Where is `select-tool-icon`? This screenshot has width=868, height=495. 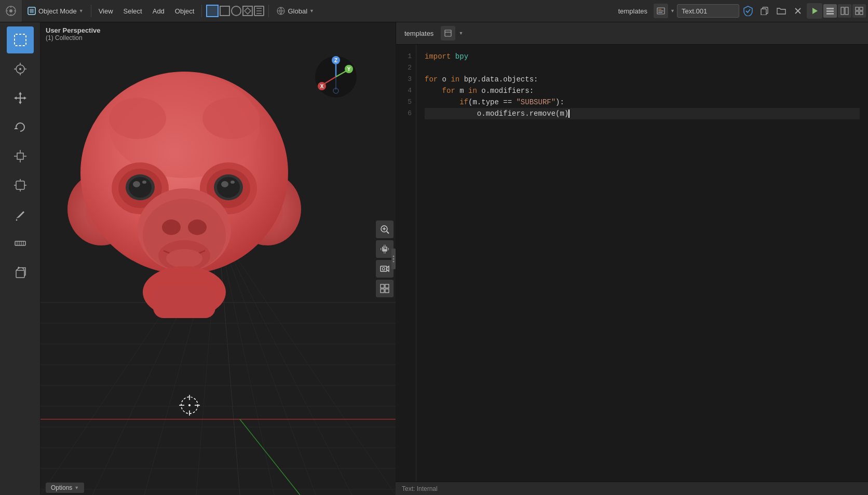
select-tool-icon is located at coordinates (20, 40).